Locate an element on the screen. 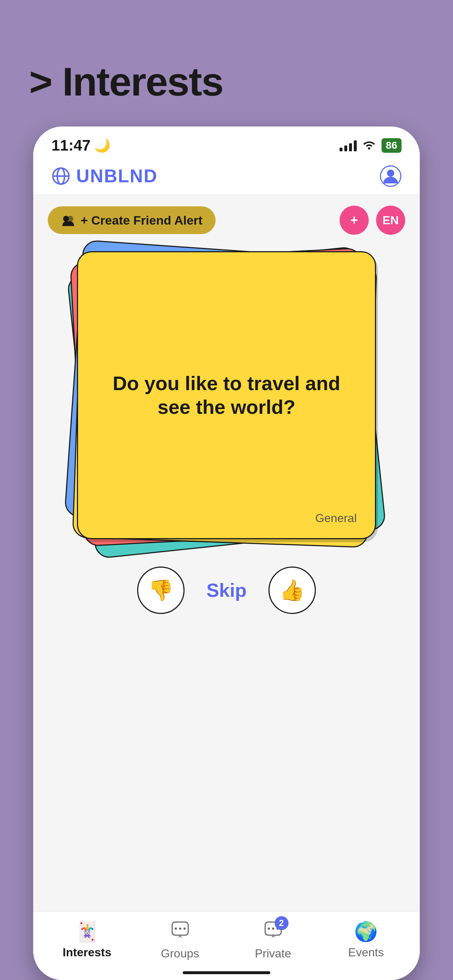 This screenshot has width=453, height=980. home-indicator is located at coordinates (226, 973).